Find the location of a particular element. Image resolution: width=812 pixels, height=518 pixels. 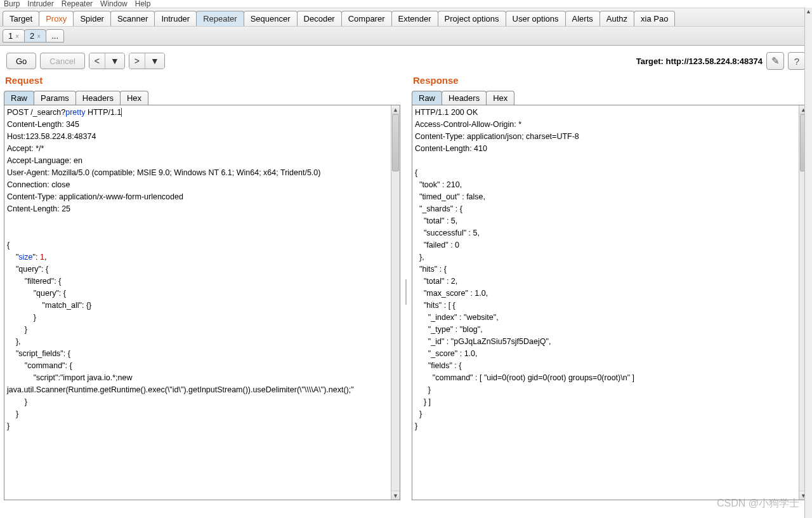

tab-alerts: Alerts is located at coordinates (582, 18).